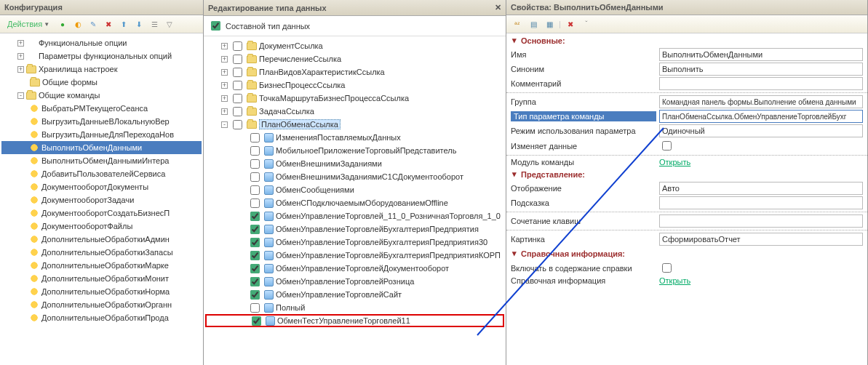  Describe the element at coordinates (102, 305) in the screenshot. I see `tree-row: ДополнительныеОбработкиОрганн` at that location.